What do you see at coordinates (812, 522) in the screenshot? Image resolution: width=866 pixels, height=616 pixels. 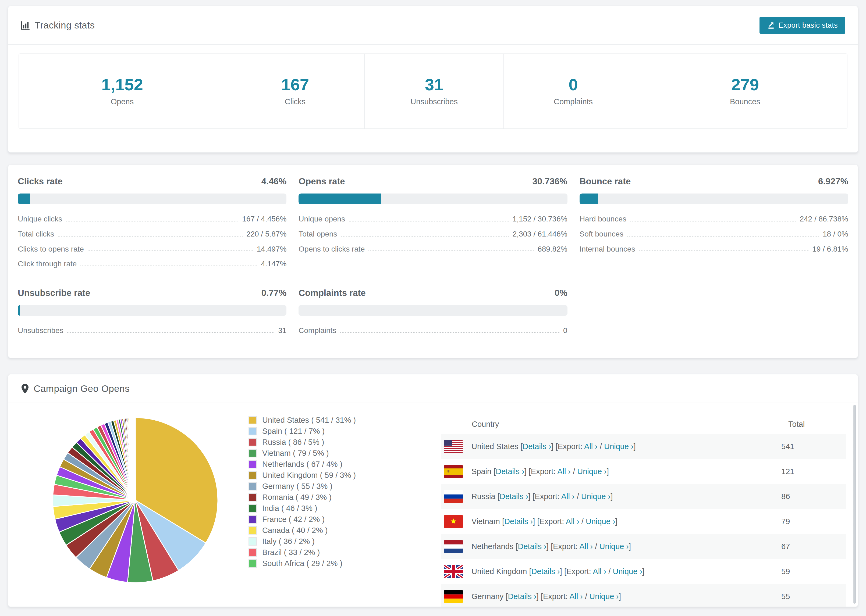 I see `total-cell: 79` at bounding box center [812, 522].